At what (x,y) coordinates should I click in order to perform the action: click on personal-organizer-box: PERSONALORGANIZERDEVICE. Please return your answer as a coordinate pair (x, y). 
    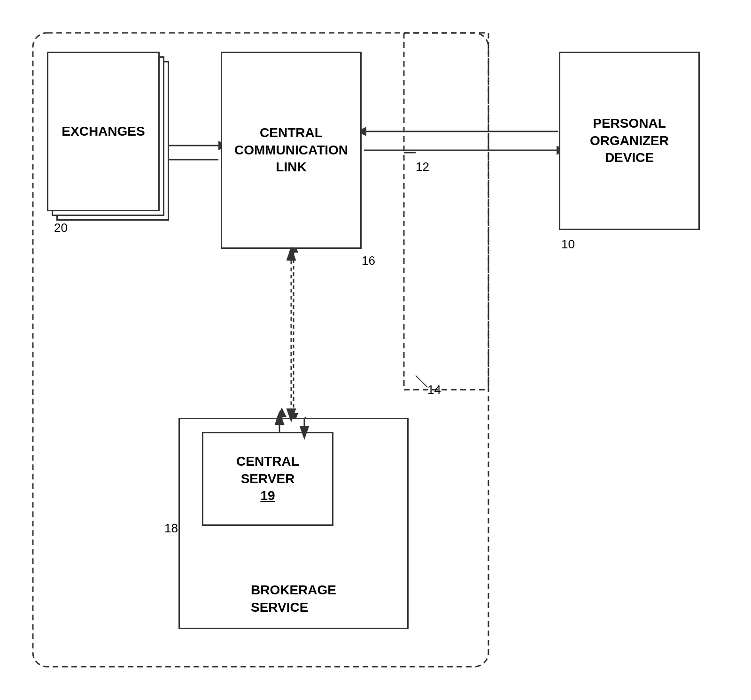
    Looking at the image, I should click on (629, 141).